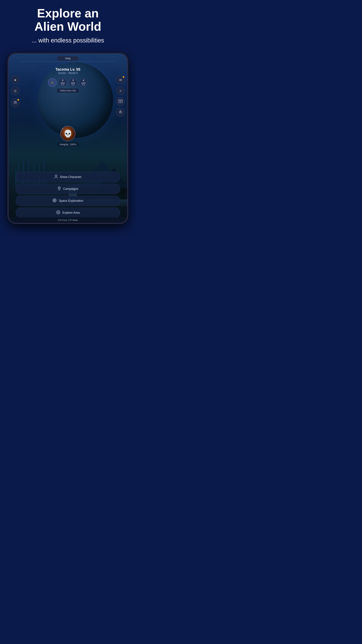  What do you see at coordinates (68, 64) in the screenshot?
I see `connector-lines` at bounding box center [68, 64].